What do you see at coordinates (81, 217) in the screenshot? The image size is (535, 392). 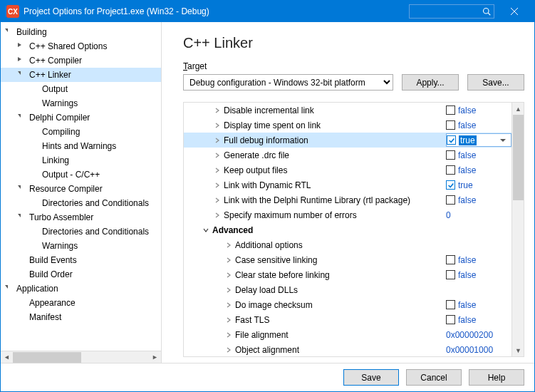 I see `sidebar-item: Turbo Assembler` at bounding box center [81, 217].